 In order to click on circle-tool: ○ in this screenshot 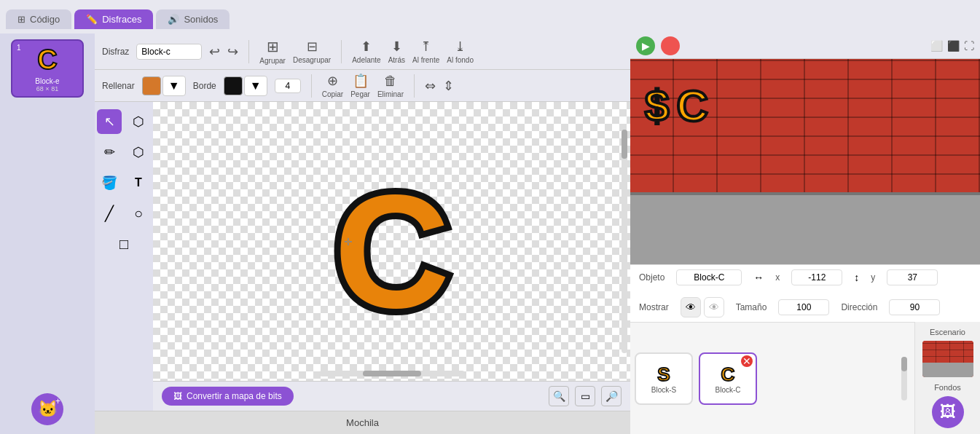, I will do `click(138, 213)`.